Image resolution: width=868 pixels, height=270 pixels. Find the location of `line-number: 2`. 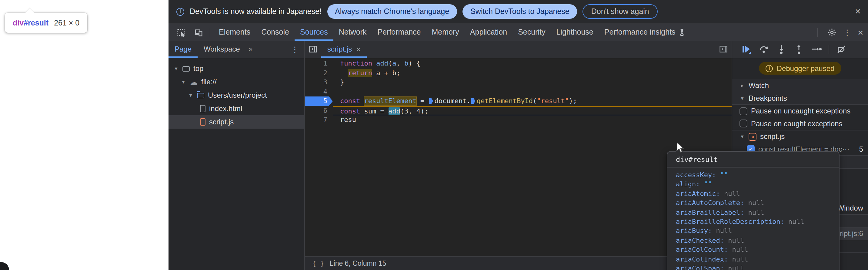

line-number: 2 is located at coordinates (319, 73).